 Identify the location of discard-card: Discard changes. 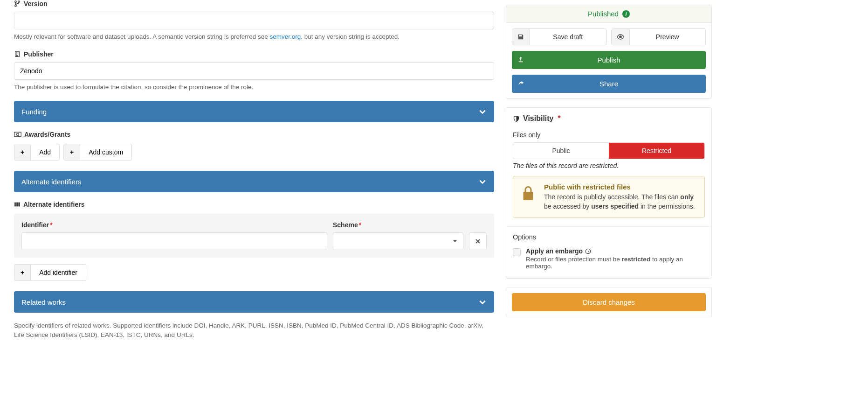
(609, 302).